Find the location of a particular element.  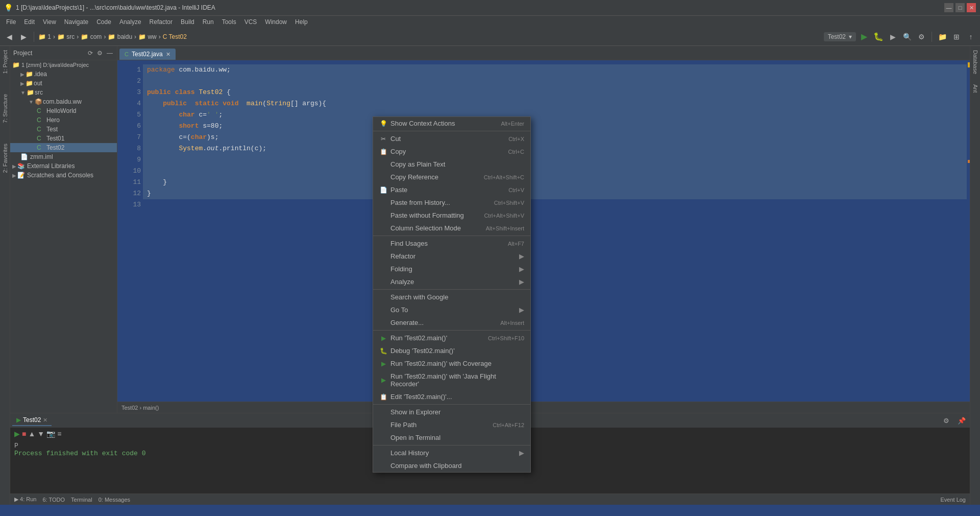

cm-run-main: ▶ Run 'Test02.main()' Ctrl+Shift+F10 is located at coordinates (452, 338).